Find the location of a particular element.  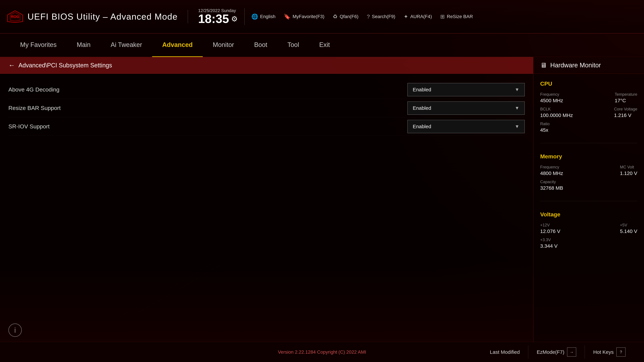

hw-col-cpu-frequency: Frequency 4500 MHz is located at coordinates (552, 98).